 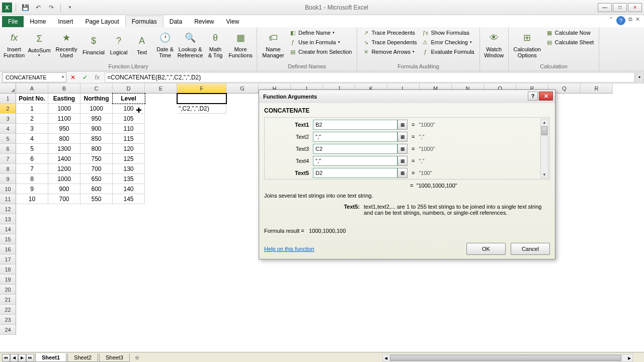 What do you see at coordinates (8, 290) in the screenshot?
I see `row-header-20: 20` at bounding box center [8, 290].